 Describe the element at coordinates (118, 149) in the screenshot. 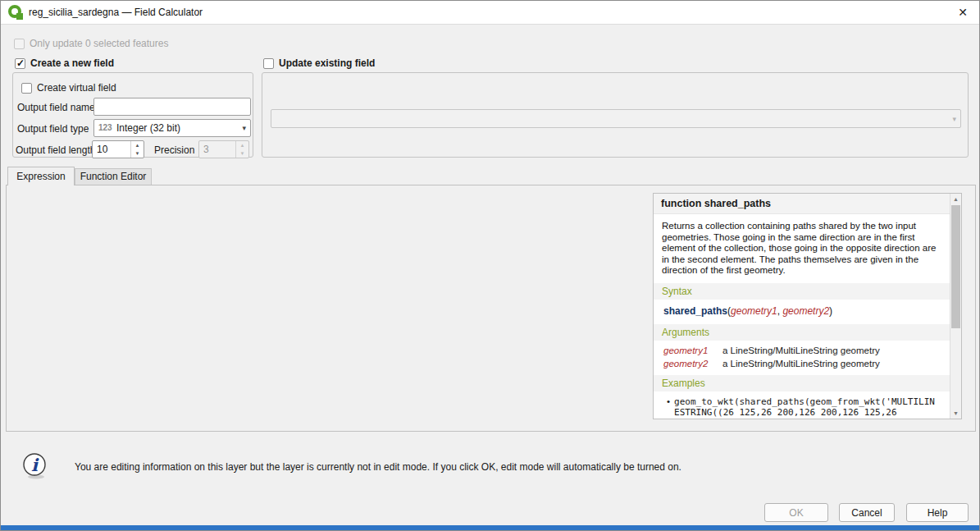

I see `output-field-length-spinner: 10 ▲▼` at that location.